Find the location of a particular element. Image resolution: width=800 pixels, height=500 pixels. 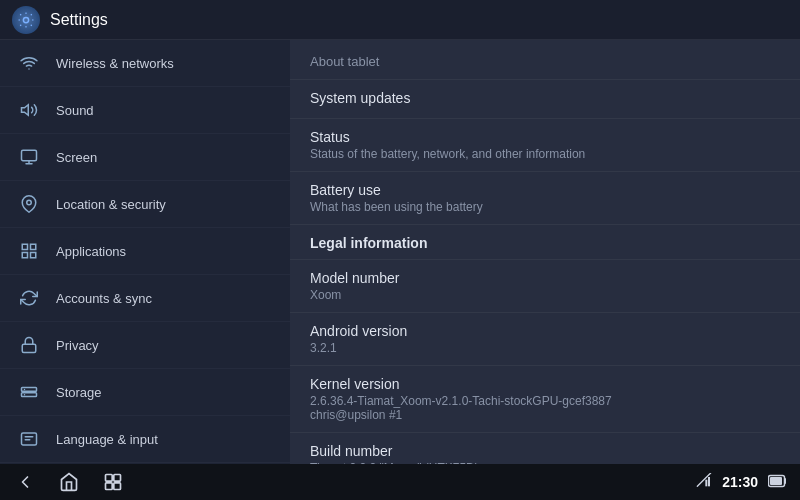

build-number-value: Tiamat 2.2.2 "Moray" (HTK75D) is located at coordinates (545, 462).